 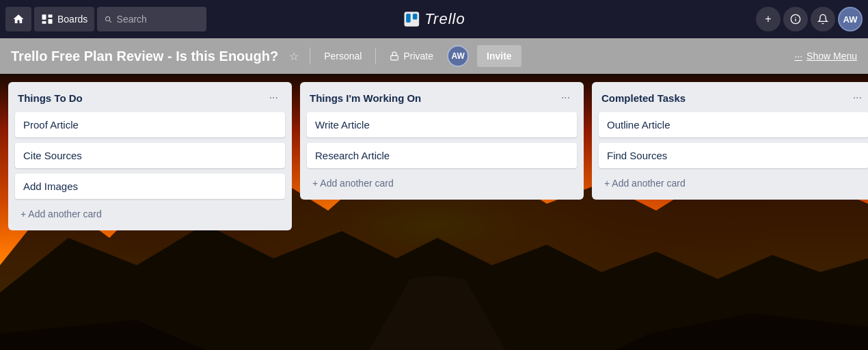 What do you see at coordinates (273, 98) in the screenshot?
I see `list-todo-menu-button: ···` at bounding box center [273, 98].